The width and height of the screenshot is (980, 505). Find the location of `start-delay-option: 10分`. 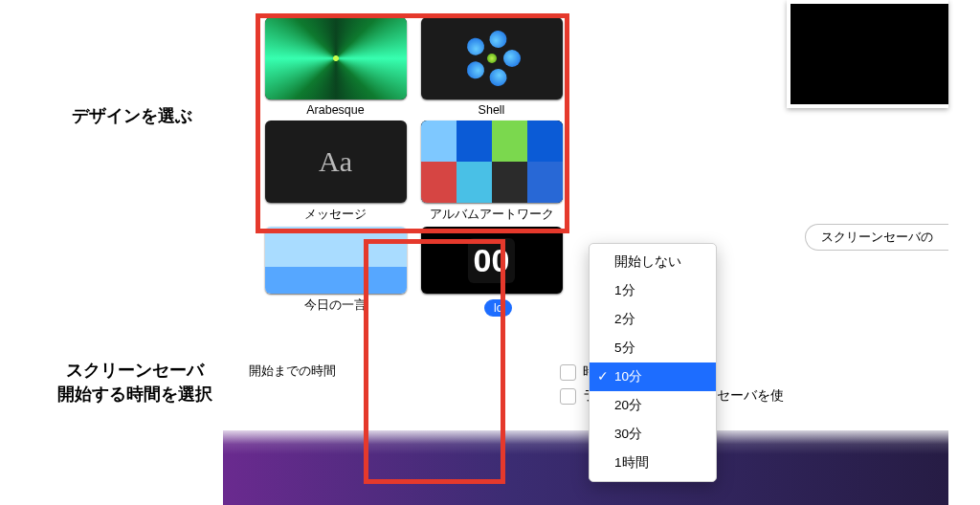

start-delay-option: 10分 is located at coordinates (653, 377).